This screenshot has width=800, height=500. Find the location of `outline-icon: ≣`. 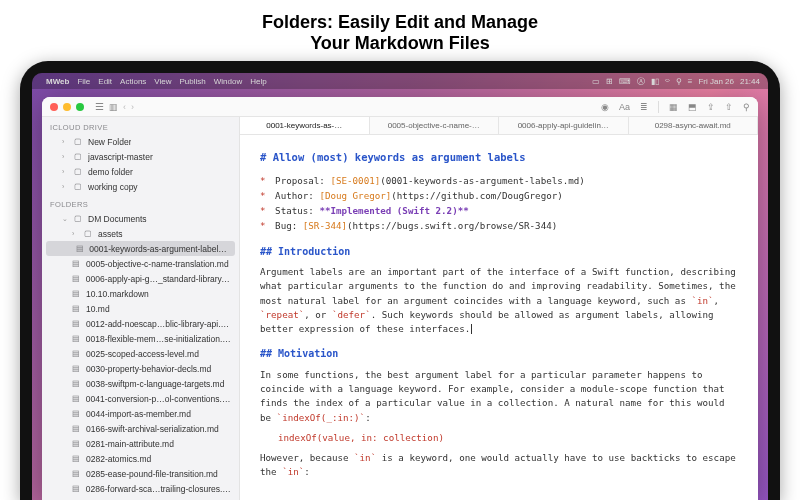

outline-icon: ≣ is located at coordinates (644, 107).